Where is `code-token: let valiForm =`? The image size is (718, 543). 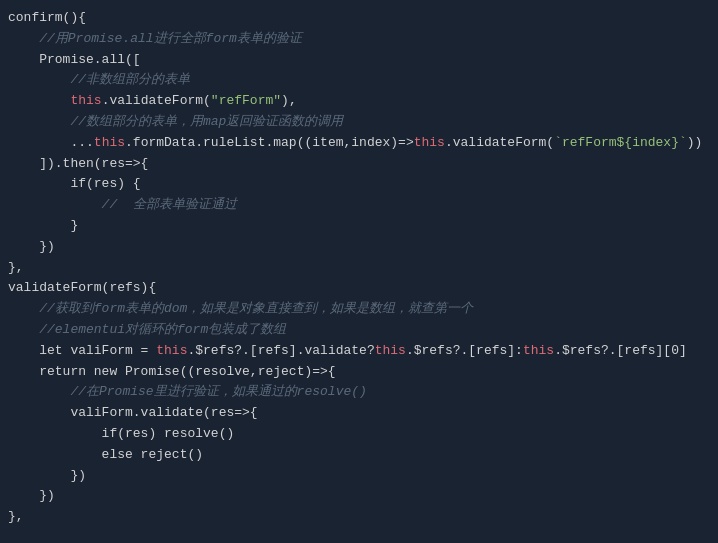
code-token: let valiForm = is located at coordinates (82, 352).